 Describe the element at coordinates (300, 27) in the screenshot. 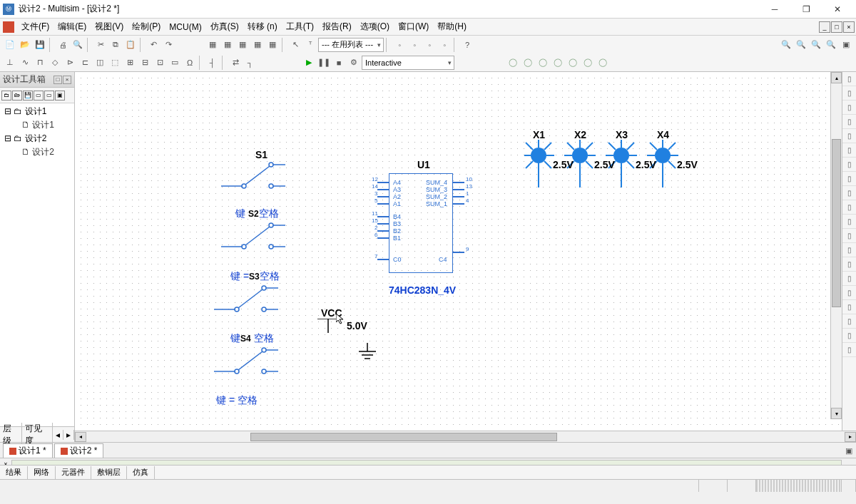

I see `menu-tools: 工具(T)` at that location.